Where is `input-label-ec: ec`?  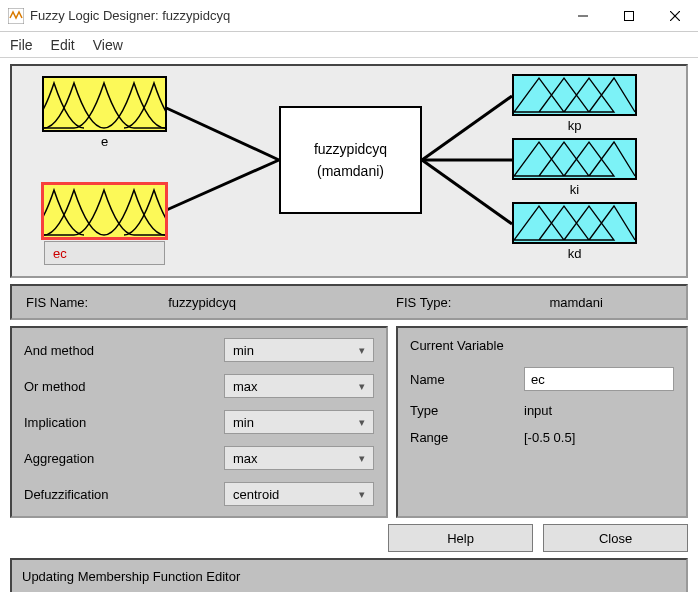 input-label-ec: ec is located at coordinates (104, 253).